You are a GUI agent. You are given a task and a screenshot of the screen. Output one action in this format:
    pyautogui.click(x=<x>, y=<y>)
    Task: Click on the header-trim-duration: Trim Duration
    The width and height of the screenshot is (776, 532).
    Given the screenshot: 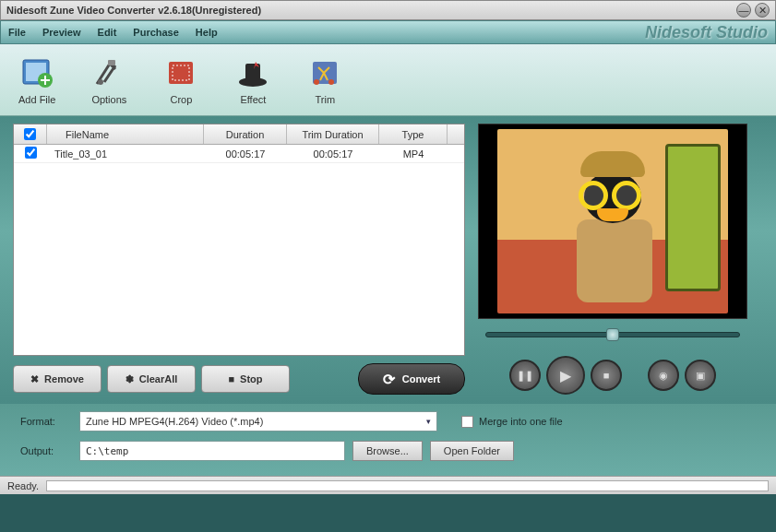 What is the action you would take?
    pyautogui.click(x=333, y=135)
    